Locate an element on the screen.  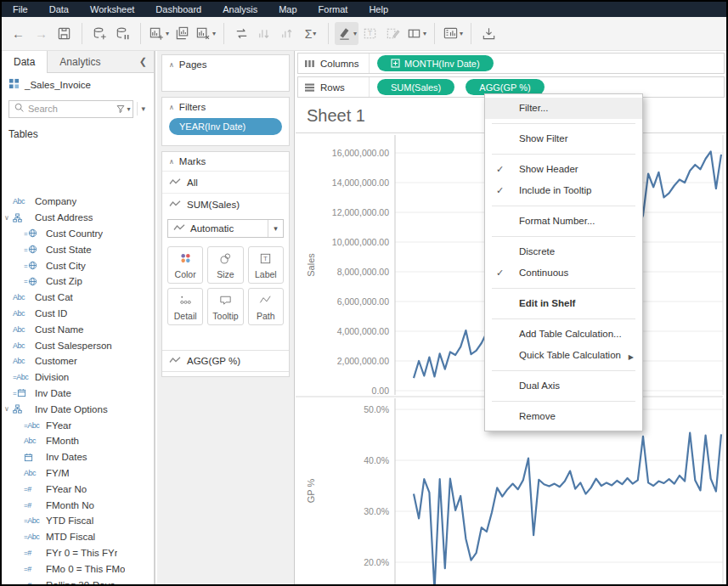
field-fmonth: AbcFMonth is located at coordinates (78, 442).